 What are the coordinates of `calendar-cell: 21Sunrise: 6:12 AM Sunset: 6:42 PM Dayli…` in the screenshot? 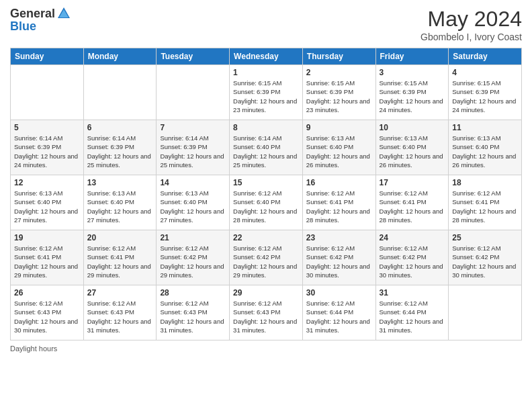 It's located at (193, 258).